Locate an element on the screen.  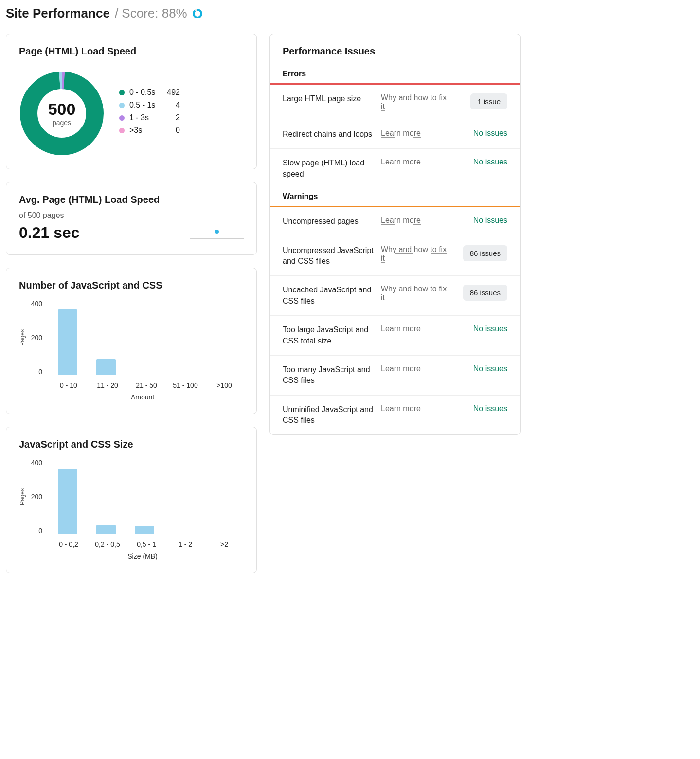
issue-name: Too large JavaScript and CSS total size is located at coordinates (329, 336).